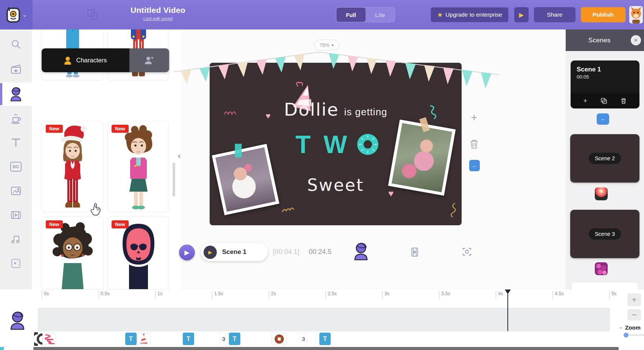 Image resolution: width=644 pixels, height=350 pixels. I want to click on scene-transition-button-1: ←, so click(603, 119).